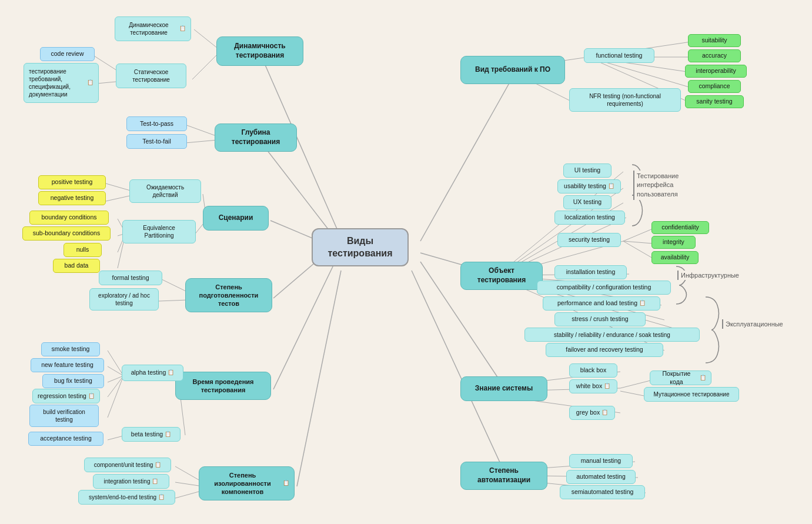 Image resolution: width=812 pixels, height=524 pixels. Describe the element at coordinates (72, 182) in the screenshot. I see `node-positive: positive testing` at that location.